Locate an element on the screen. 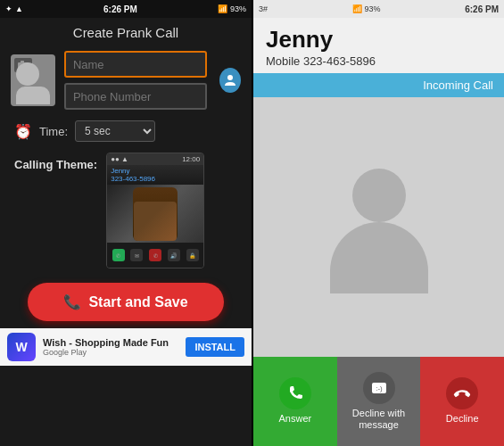 Image resolution: width=504 pixels, height=446 pixels. page-title: Create Prank Call is located at coordinates (126, 32).